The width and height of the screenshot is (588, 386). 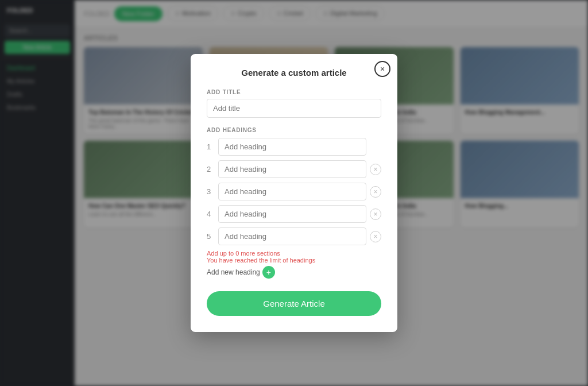 I want to click on remove-heading-3-button: ×, so click(x=376, y=192).